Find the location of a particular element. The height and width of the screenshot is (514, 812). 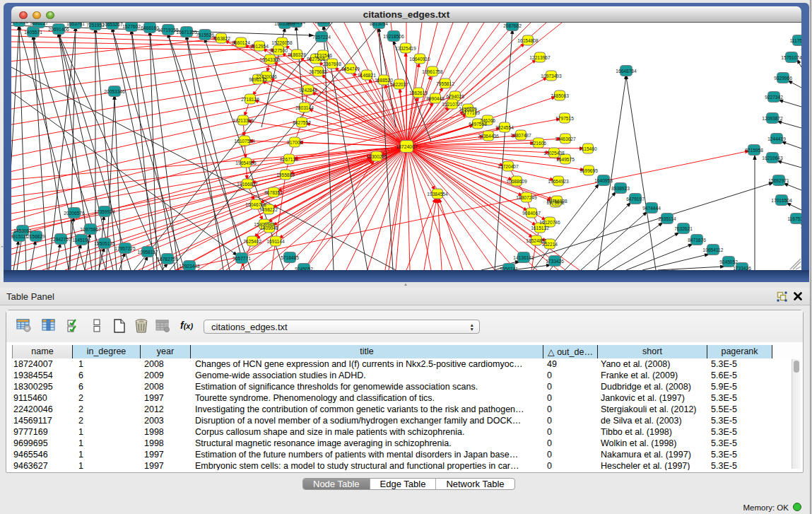

svg-text: 6466160 is located at coordinates (150, 28).